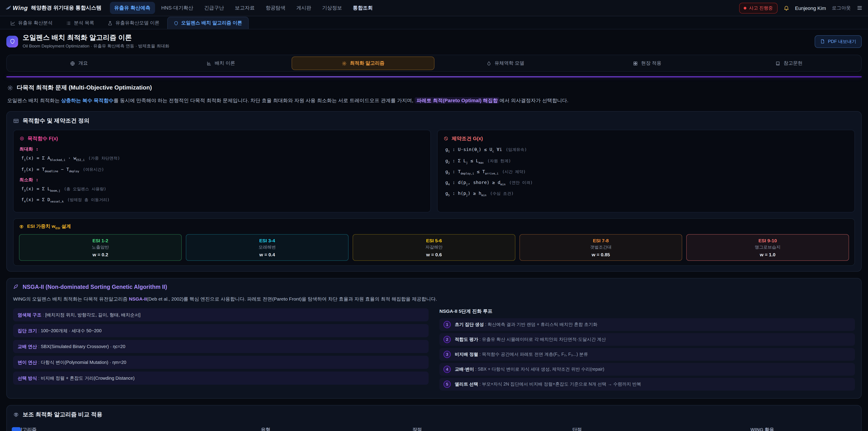  What do you see at coordinates (434, 23) in the screenshot?
I see `secondary-tab-bar: 유출유 확산분석 분석 목록 유출유확산모델 이론 오일펜스 배치 알고리즘 이…` at bounding box center [434, 23].